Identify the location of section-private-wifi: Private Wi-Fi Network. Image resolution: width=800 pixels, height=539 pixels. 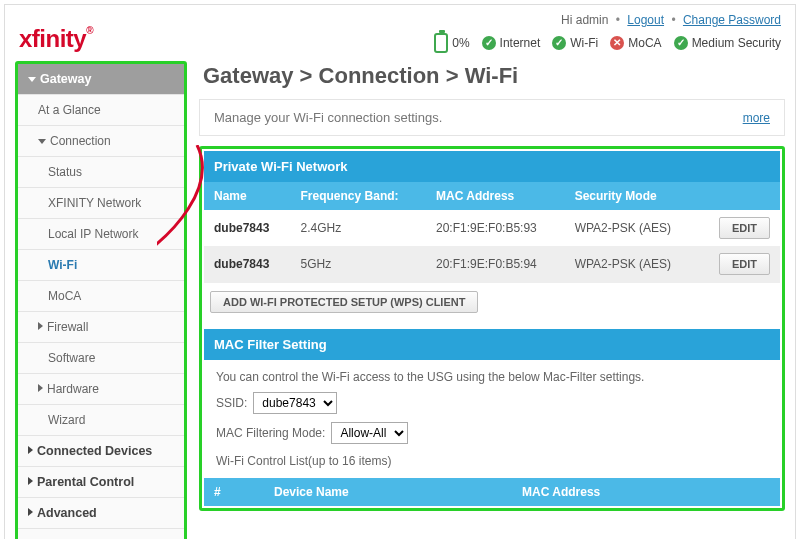
(492, 166).